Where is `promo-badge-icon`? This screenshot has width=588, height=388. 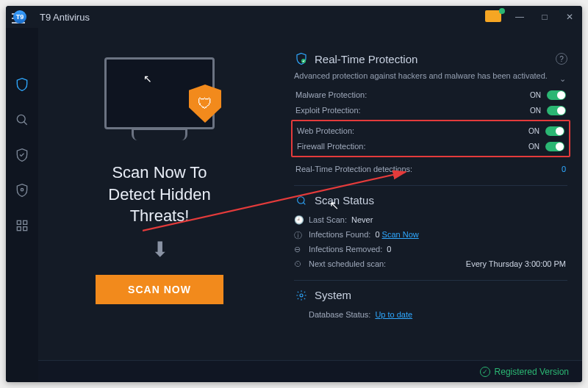
promo-badge-icon is located at coordinates (493, 16).